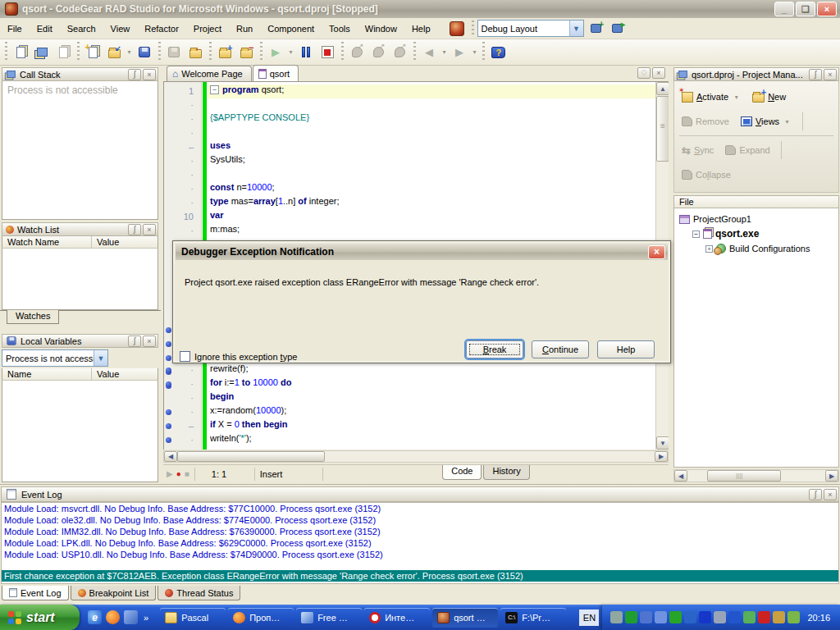 The image size is (840, 630). What do you see at coordinates (47, 374) in the screenshot?
I see `column-name: Name` at bounding box center [47, 374].